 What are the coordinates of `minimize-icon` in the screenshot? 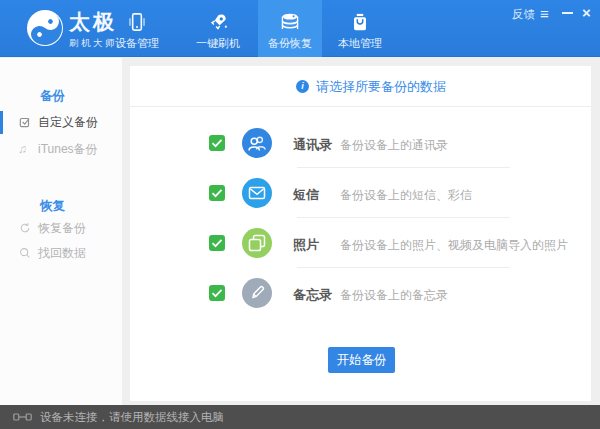 It's located at (568, 13).